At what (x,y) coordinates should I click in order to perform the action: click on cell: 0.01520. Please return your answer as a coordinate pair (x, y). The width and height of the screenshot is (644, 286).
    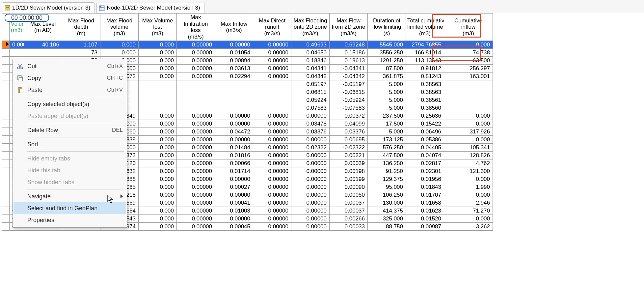
    Looking at the image, I should click on (425, 219).